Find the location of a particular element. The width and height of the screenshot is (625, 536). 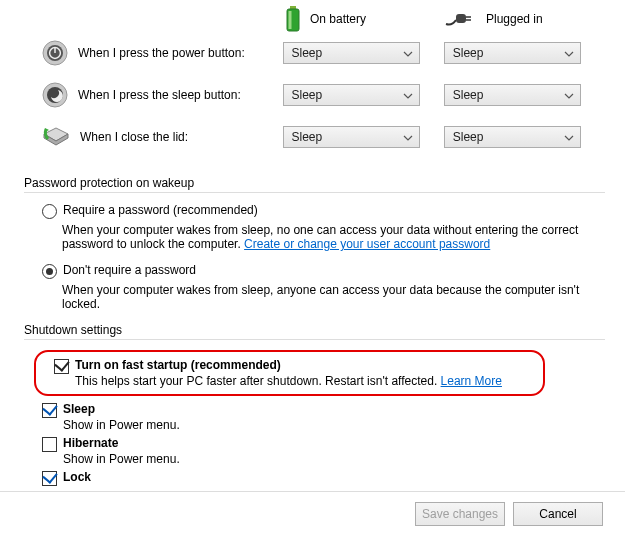

radio-dont-require-password: Don't require a password is located at coordinates (324, 271).